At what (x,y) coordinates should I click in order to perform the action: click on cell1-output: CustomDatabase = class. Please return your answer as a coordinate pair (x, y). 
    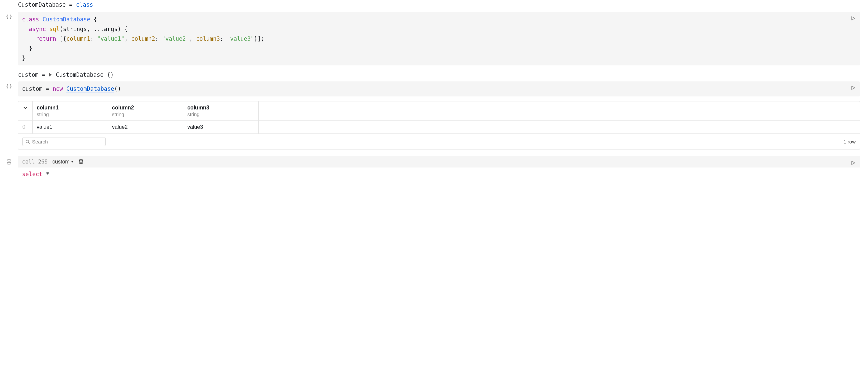
    Looking at the image, I should click on (430, 6).